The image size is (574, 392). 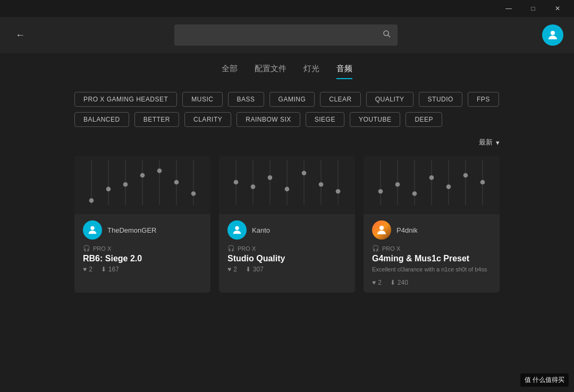 I want to click on card-0: TheDemonGER 🎧 PRO X RB6: Siege 2.0 ♥ 2 ⬇…, so click(x=142, y=224).